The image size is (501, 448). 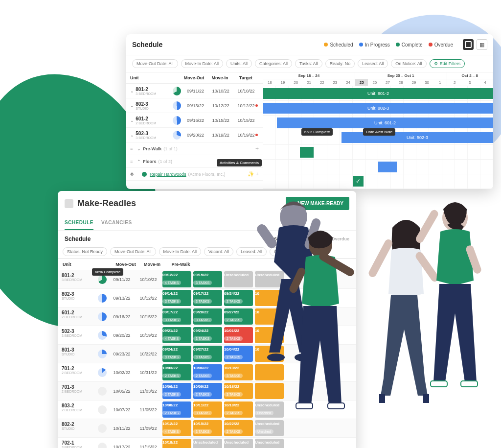 I want to click on task-card: 10/01/222 TASKS, so click(x=239, y=335).